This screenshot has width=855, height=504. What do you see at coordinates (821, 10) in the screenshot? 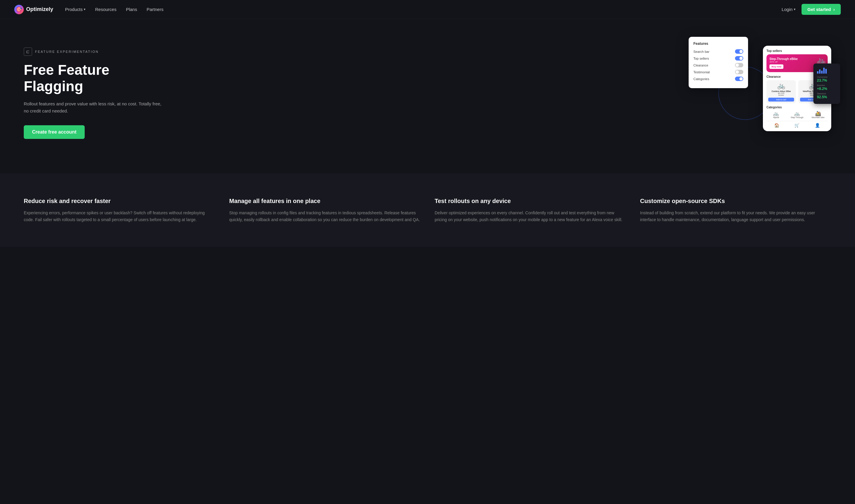
I see `get-started-button: Get started ›` at bounding box center [821, 10].